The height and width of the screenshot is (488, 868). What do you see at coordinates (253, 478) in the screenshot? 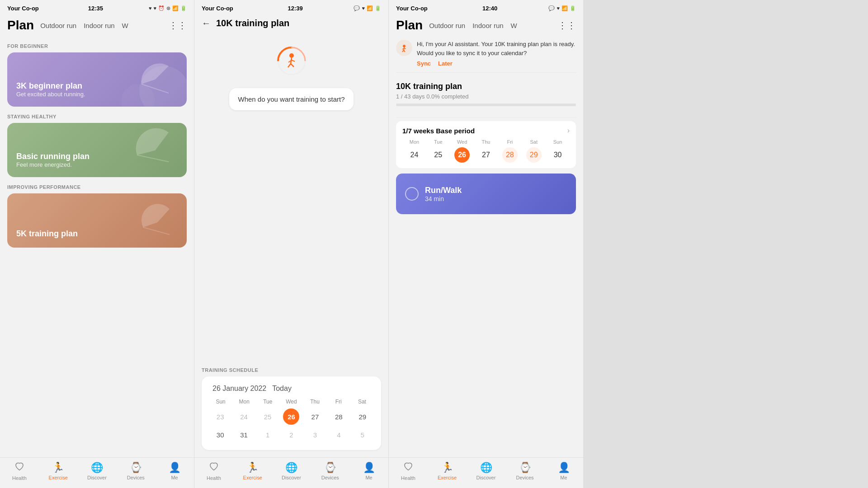
I see `nav-exercise-label-2: Exercise` at bounding box center [253, 478].